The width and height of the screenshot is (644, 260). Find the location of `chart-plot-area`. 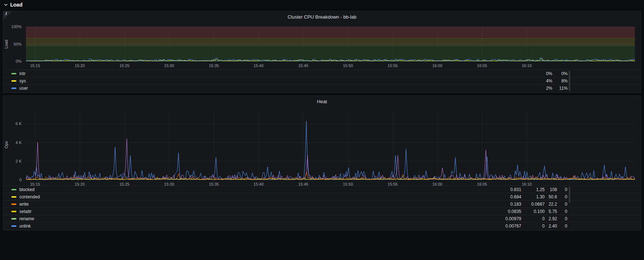

chart-plot-area is located at coordinates (330, 44).